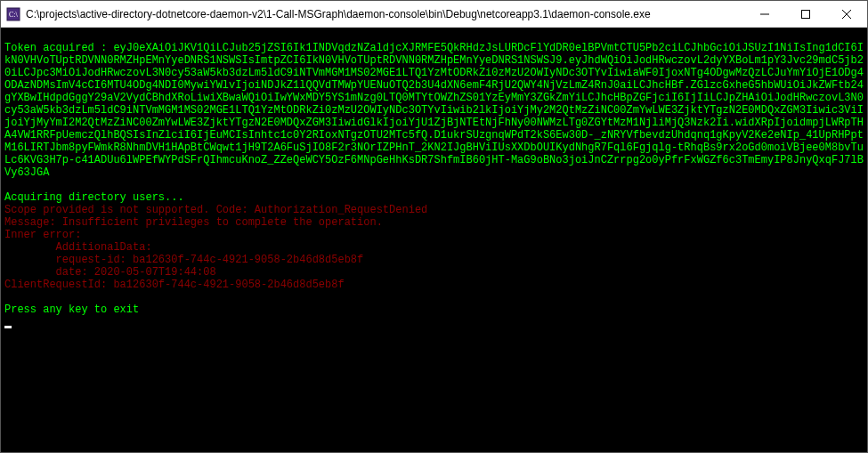 The width and height of the screenshot is (868, 453). I want to click on cursor, so click(8, 328).